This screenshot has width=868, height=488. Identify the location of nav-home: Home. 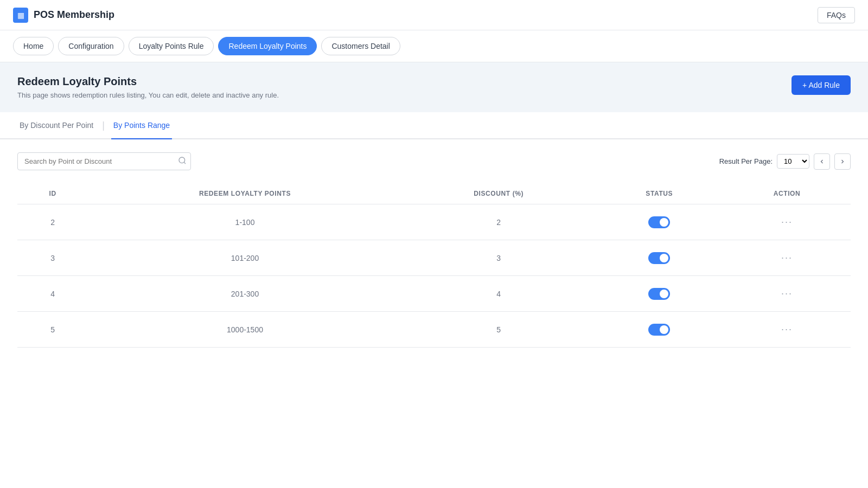
(34, 46).